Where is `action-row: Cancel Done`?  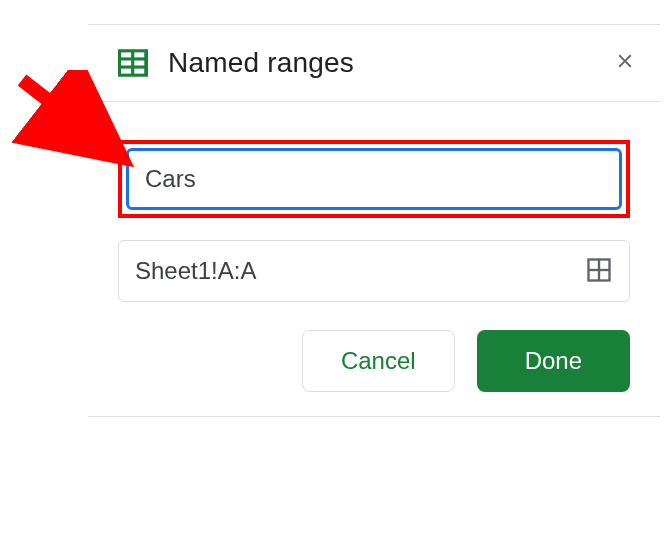
action-row: Cancel Done is located at coordinates (374, 361).